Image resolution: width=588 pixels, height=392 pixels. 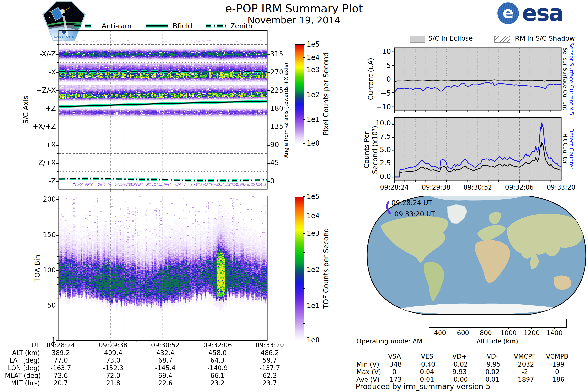 I want to click on current-plot, so click(x=482, y=80).